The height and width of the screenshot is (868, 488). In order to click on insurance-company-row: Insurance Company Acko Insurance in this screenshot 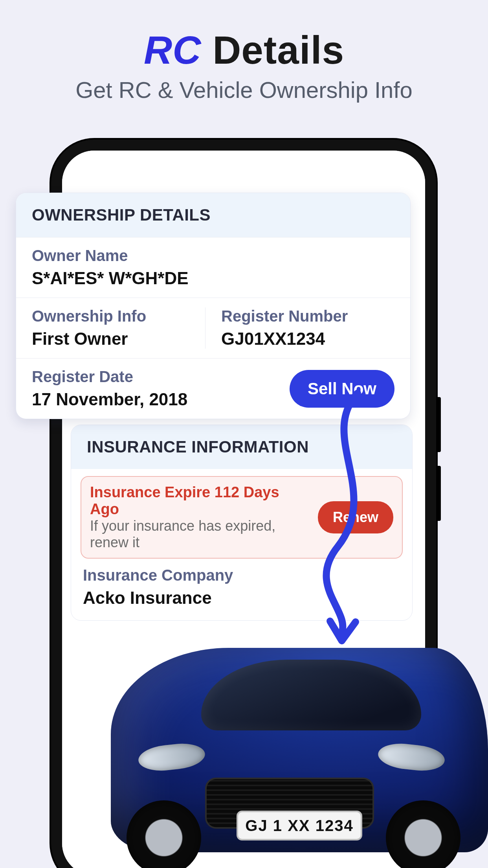, I will do `click(242, 590)`.